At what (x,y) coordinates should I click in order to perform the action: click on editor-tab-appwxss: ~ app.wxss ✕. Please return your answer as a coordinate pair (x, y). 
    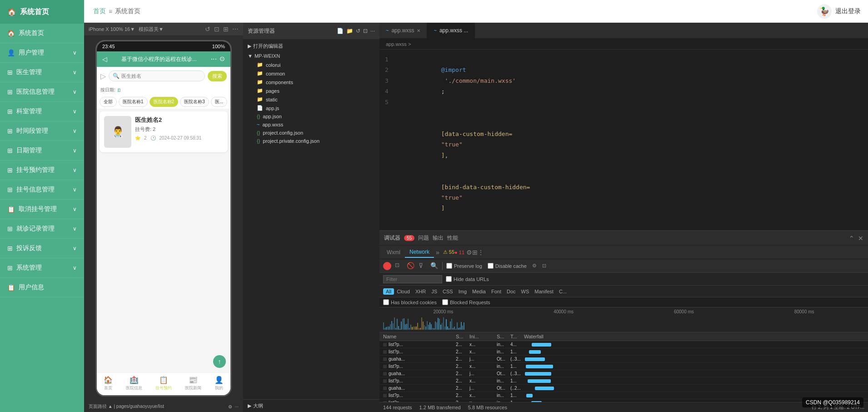
    Looking at the image, I should click on (404, 30).